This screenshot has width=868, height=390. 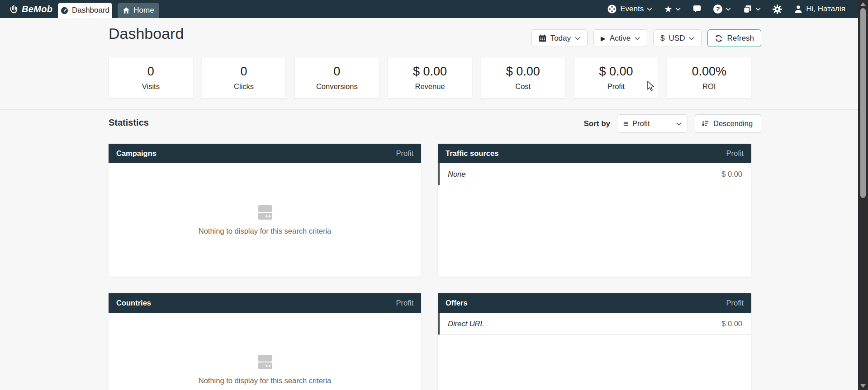 What do you see at coordinates (863, 103) in the screenshot?
I see `scrollbar-thumb` at bounding box center [863, 103].